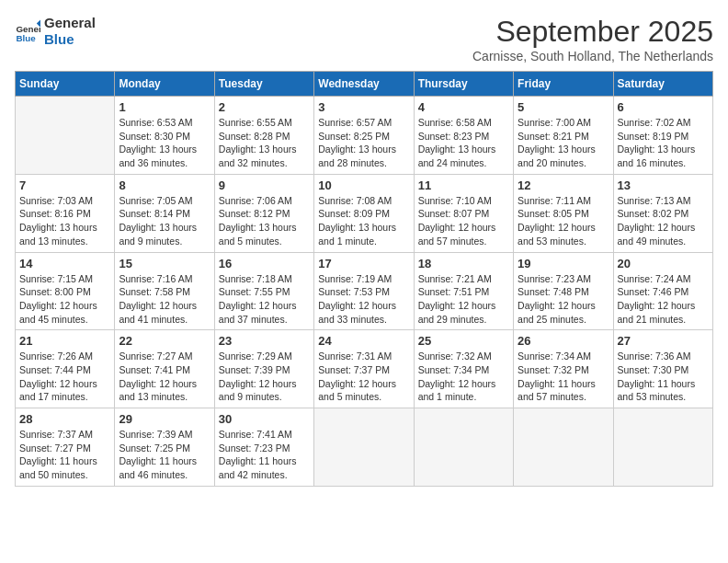  I want to click on calendar-cell: 25Sunrise: 7:32 AM Sunset: 7:34 PM Dayli…, so click(463, 370).